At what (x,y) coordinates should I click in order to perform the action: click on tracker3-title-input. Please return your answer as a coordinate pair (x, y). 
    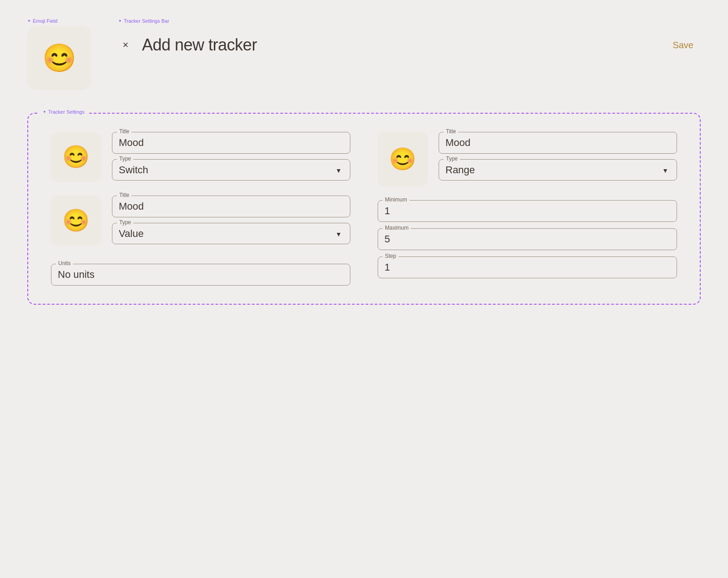
    Looking at the image, I should click on (558, 142).